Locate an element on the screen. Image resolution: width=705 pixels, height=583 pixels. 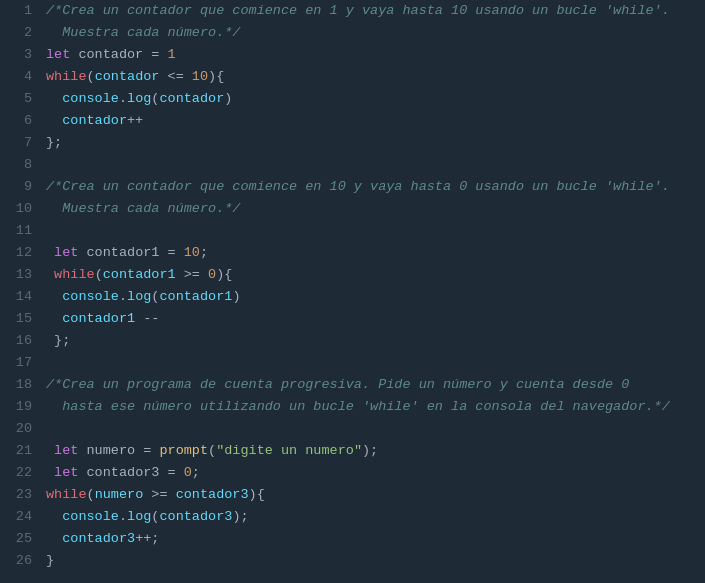
token-comment: /*Crea un contador que comience en 10 y … is located at coordinates (358, 187).